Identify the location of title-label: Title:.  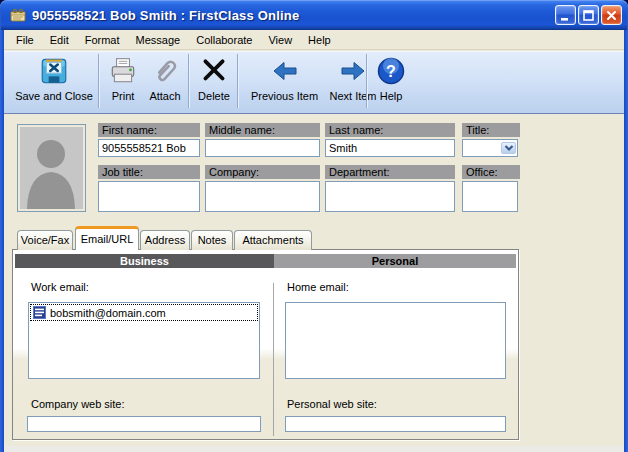
(491, 130).